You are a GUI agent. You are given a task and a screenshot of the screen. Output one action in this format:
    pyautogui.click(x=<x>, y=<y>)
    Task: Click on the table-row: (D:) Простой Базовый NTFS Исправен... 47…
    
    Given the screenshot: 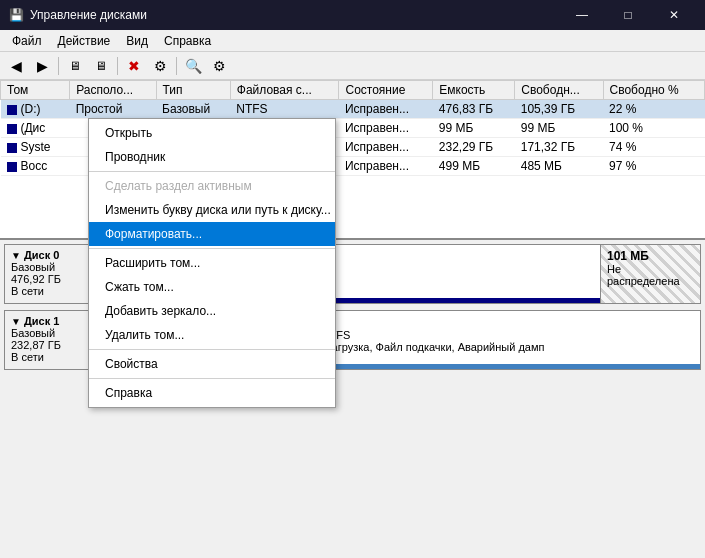 What is the action you would take?
    pyautogui.click(x=353, y=110)
    